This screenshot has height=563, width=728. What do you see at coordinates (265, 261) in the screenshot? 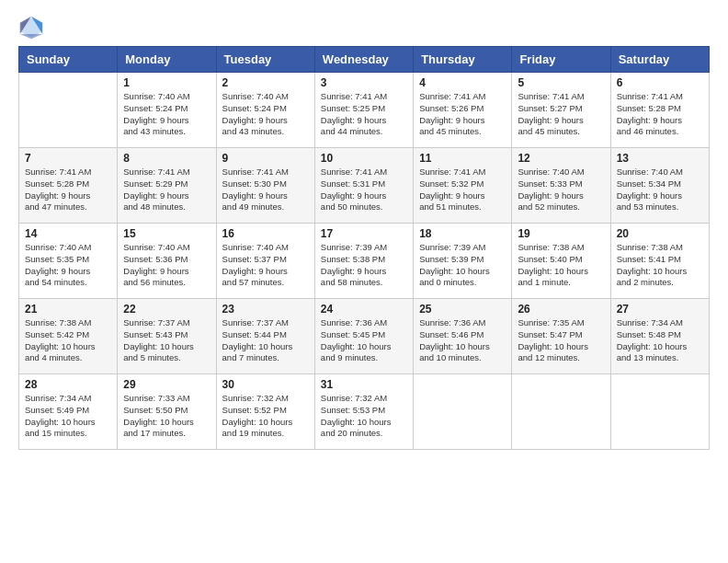
I see `day-cell: 16Sunrise: 7:40 AM Sunset: 5:37 PM Dayli…` at bounding box center [265, 261].